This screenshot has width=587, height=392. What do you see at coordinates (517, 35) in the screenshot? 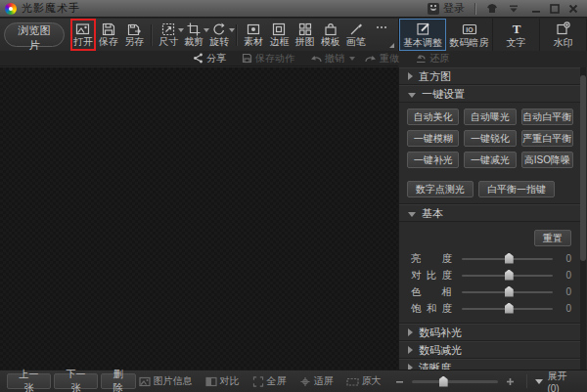
I see `tab-text: T 文字` at bounding box center [517, 35].